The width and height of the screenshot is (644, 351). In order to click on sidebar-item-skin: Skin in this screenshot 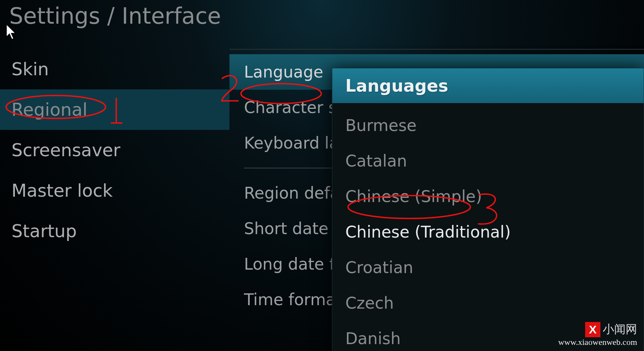, I will do `click(115, 69)`.